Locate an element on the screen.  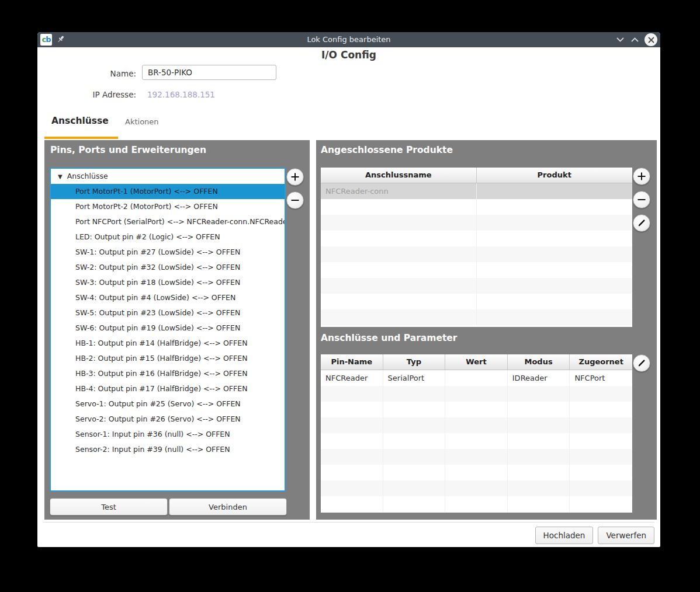
app-logo-icon: cb is located at coordinates (46, 40).